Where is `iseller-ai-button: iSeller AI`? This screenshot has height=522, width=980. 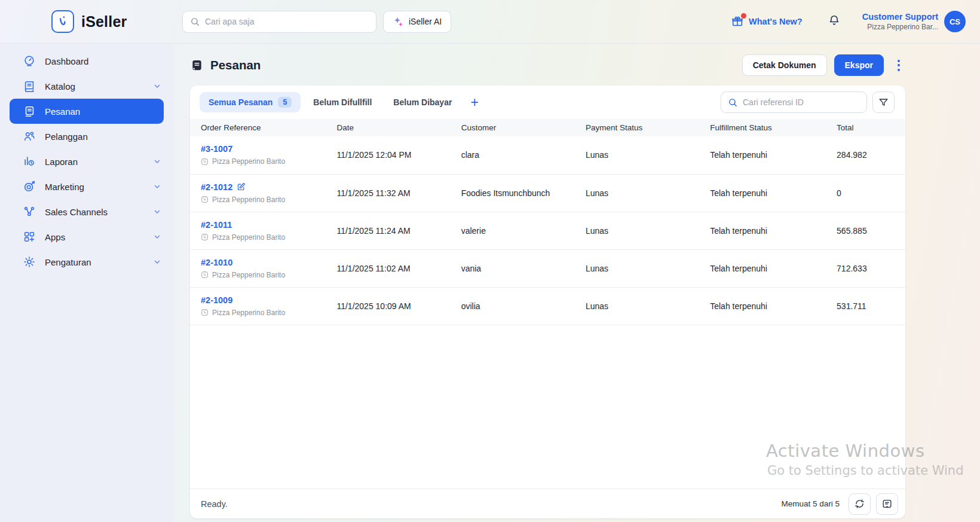
iseller-ai-button: iSeller AI is located at coordinates (417, 22).